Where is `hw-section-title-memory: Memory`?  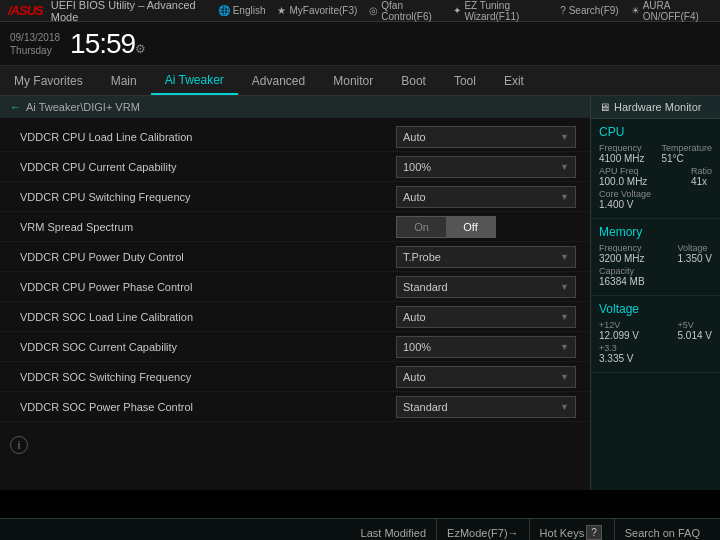
hw-section-title-memory: Memory is located at coordinates (656, 231).